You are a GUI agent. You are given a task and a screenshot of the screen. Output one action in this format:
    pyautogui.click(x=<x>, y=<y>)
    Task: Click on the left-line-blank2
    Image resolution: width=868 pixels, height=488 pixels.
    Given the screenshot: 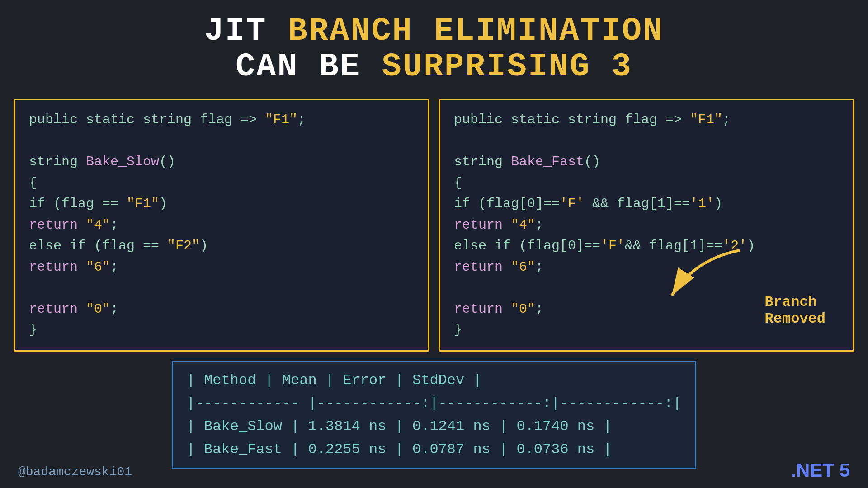 What is the action you would take?
    pyautogui.click(x=222, y=288)
    